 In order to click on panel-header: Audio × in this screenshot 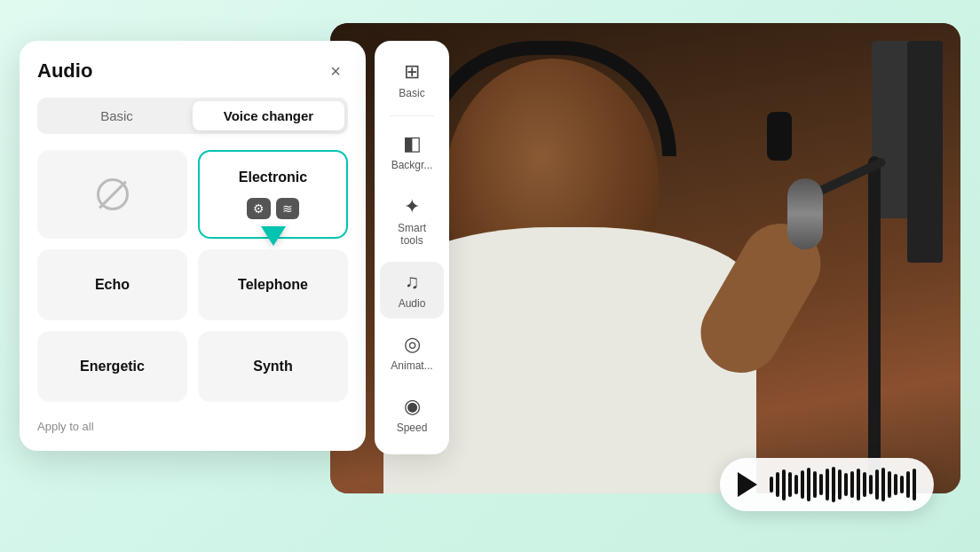, I will do `click(193, 71)`.